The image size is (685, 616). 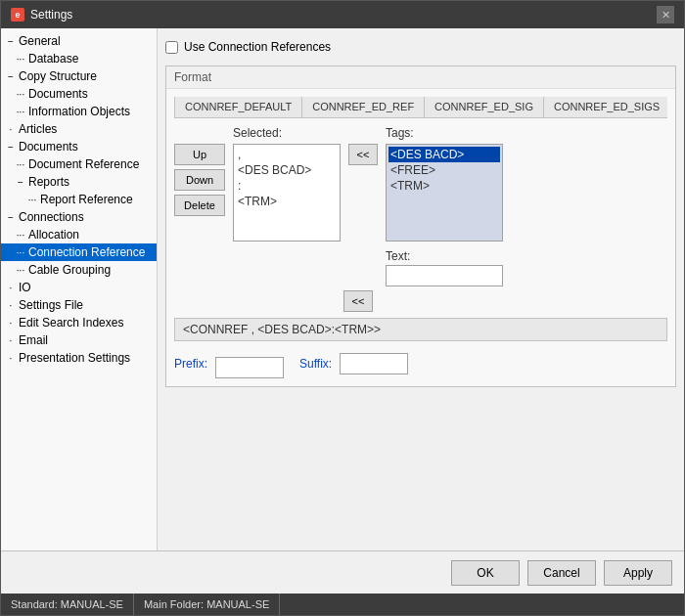 What do you see at coordinates (342, 572) in the screenshot?
I see `footer: OK Cancel Apply` at bounding box center [342, 572].